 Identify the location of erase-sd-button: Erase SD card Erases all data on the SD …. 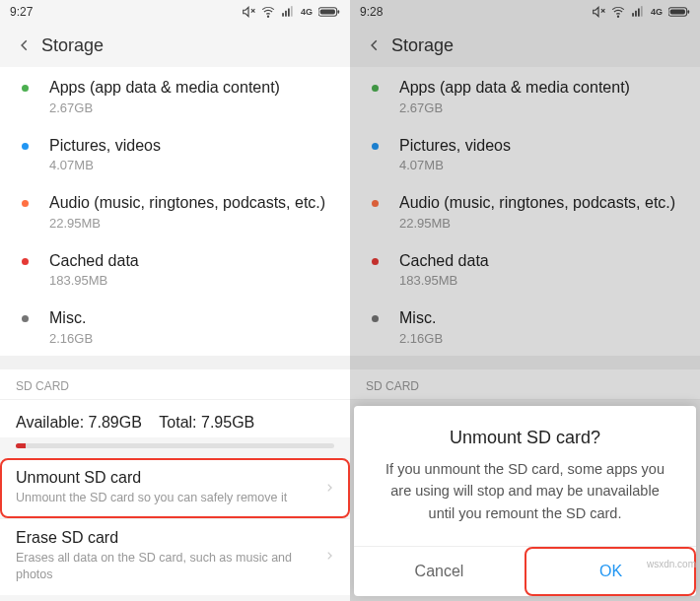
(175, 557).